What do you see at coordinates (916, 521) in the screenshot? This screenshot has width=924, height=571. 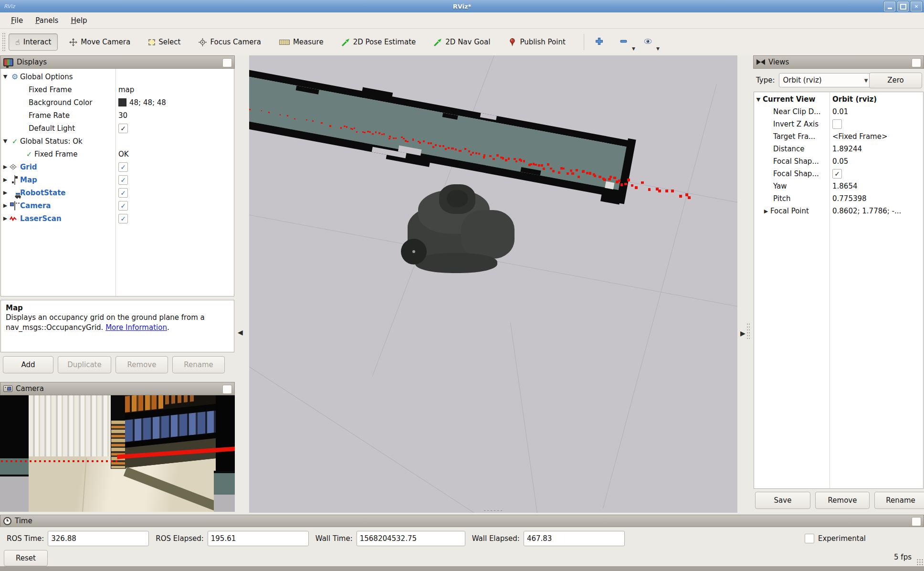 I see `time-float-checkbox` at bounding box center [916, 521].